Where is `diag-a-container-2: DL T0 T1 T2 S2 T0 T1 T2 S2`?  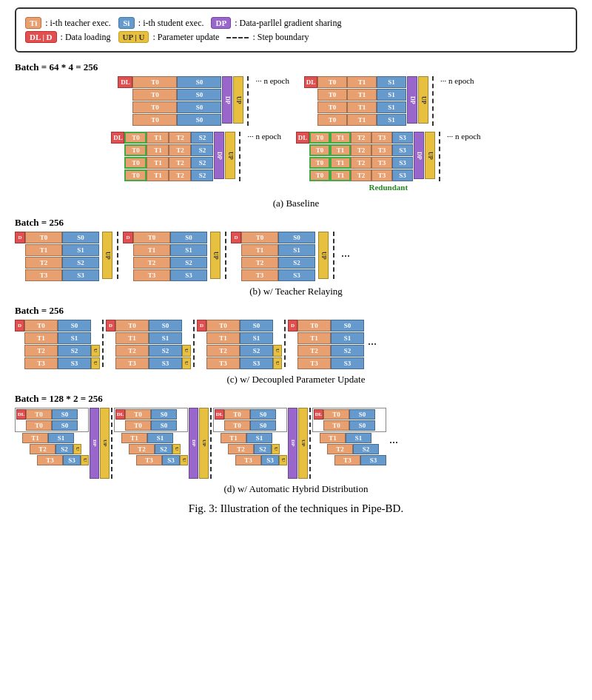 diag-a-container-2: DL T0 T1 T2 S2 T0 T1 T2 S2 is located at coordinates (296, 163).